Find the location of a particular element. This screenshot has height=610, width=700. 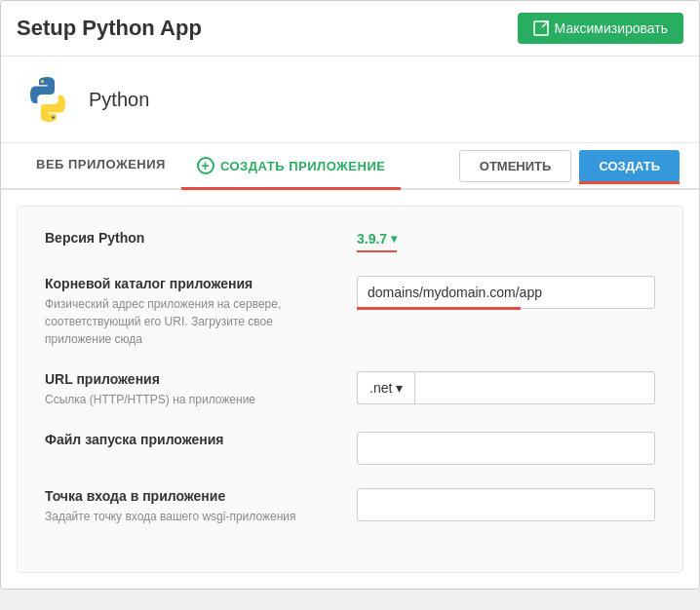

url-ext-caret-icon: ▾ is located at coordinates (400, 388).